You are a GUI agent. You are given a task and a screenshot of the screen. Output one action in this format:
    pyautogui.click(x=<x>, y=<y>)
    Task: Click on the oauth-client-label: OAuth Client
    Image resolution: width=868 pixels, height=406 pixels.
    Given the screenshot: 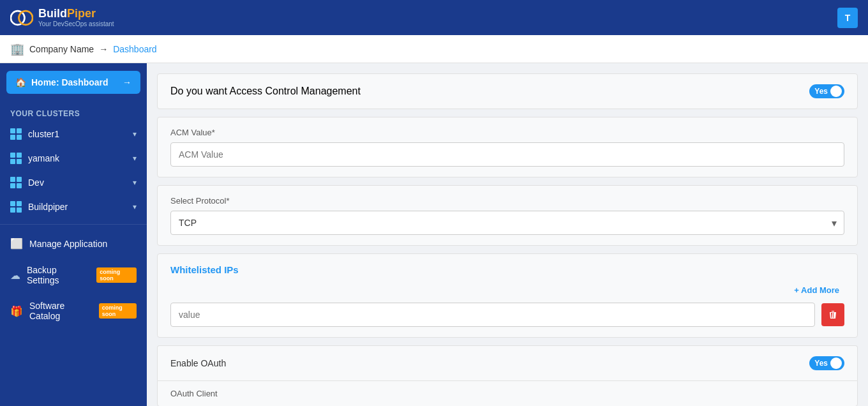 What is the action you would take?
    pyautogui.click(x=507, y=393)
    